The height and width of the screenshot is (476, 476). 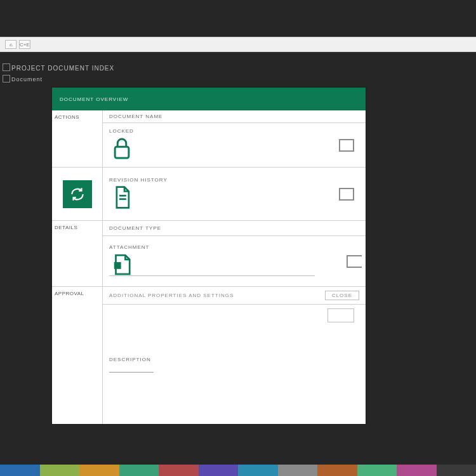 I want to click on sidebar-item-actions: ACTIONS, so click(x=77, y=139).